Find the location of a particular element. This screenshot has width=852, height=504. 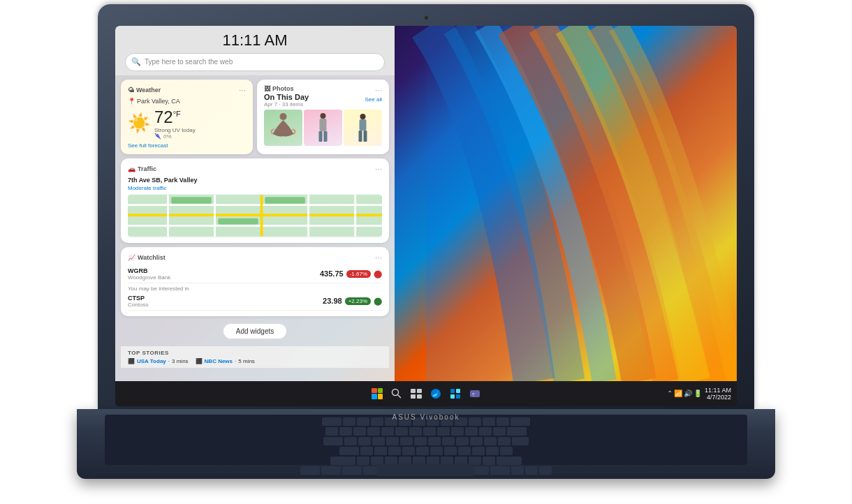

key-k is located at coordinates (464, 451).